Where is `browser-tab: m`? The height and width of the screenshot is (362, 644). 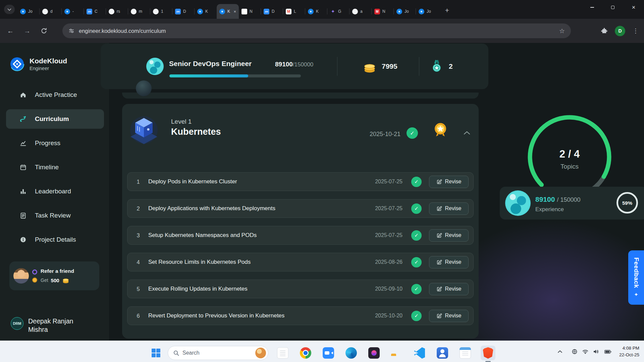
browser-tab: m is located at coordinates (139, 11).